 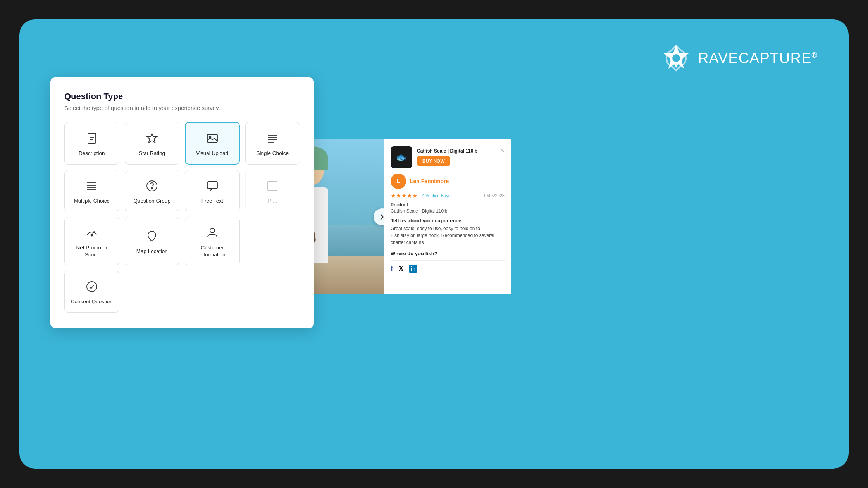 I want to click on question-grid: Description Star Rating Visual Upload Si…, so click(x=182, y=217).